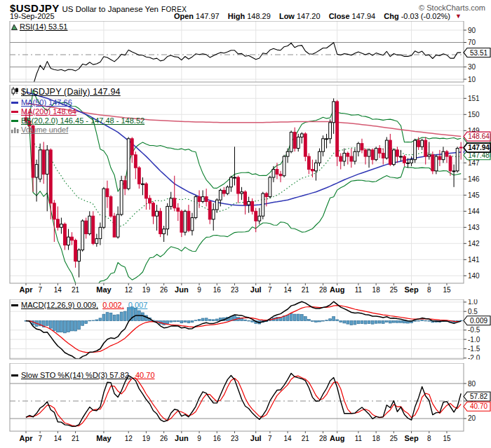  Describe the element at coordinates (477, 52) in the screenshot. I see `rsi-value-badge: 53.51` at that location.